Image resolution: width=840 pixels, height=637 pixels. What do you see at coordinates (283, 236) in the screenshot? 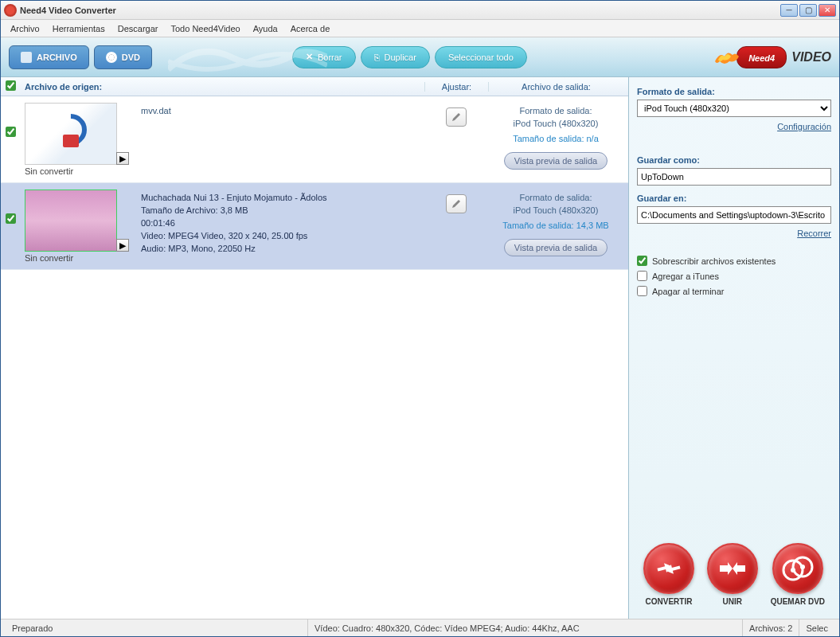
I see `video-info: Video: MPEG4 Video, 320 x 240, 25.00 fps` at bounding box center [283, 236].